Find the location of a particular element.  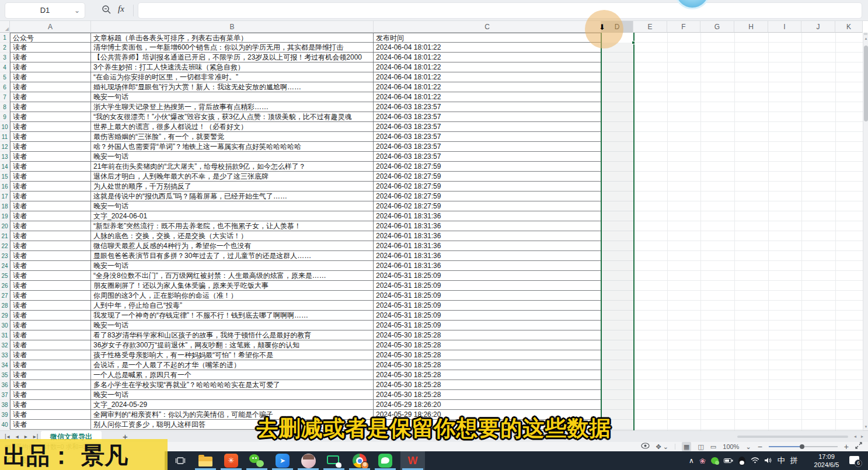

vertical-scrollbar: ▲ ▼ is located at coordinates (865, 231).